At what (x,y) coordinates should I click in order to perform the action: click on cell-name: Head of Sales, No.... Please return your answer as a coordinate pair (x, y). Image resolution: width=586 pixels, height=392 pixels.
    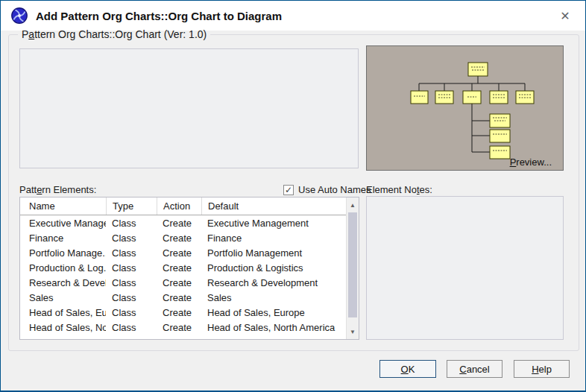
    Looking at the image, I should click on (63, 328).